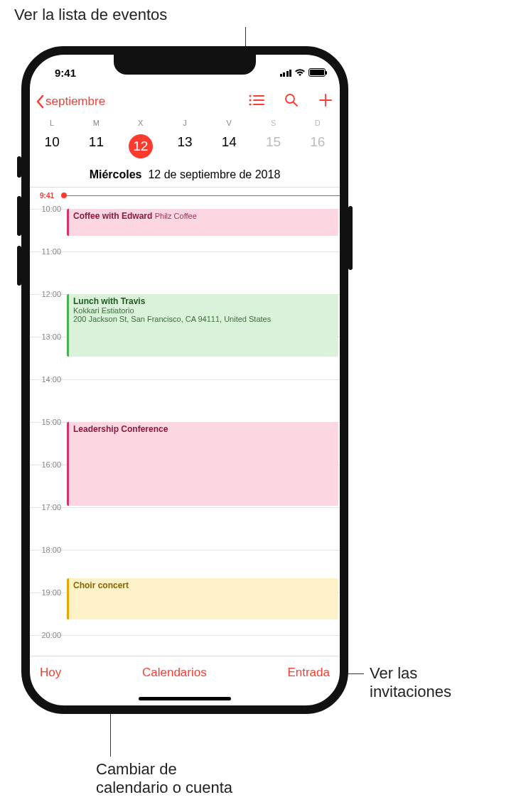 This screenshot has height=812, width=526. Describe the element at coordinates (47, 635) in the screenshot. I see `hour-label: 20:00` at that location.